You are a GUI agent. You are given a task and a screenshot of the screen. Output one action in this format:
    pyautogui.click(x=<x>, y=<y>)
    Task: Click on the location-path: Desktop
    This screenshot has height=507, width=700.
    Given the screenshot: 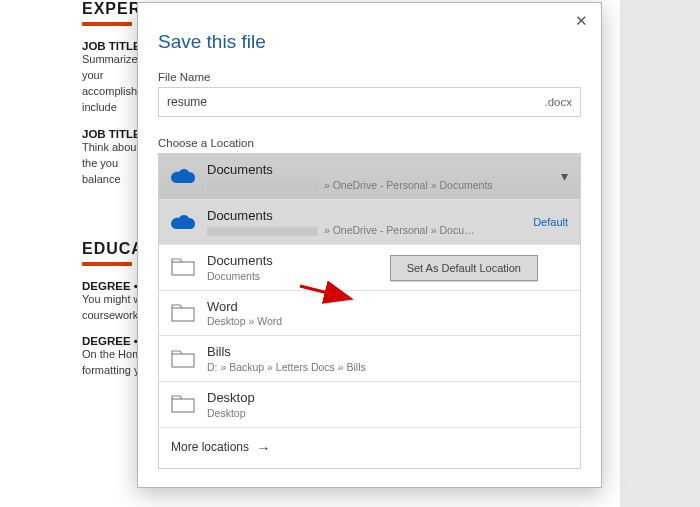 What is the action you would take?
    pyautogui.click(x=388, y=413)
    